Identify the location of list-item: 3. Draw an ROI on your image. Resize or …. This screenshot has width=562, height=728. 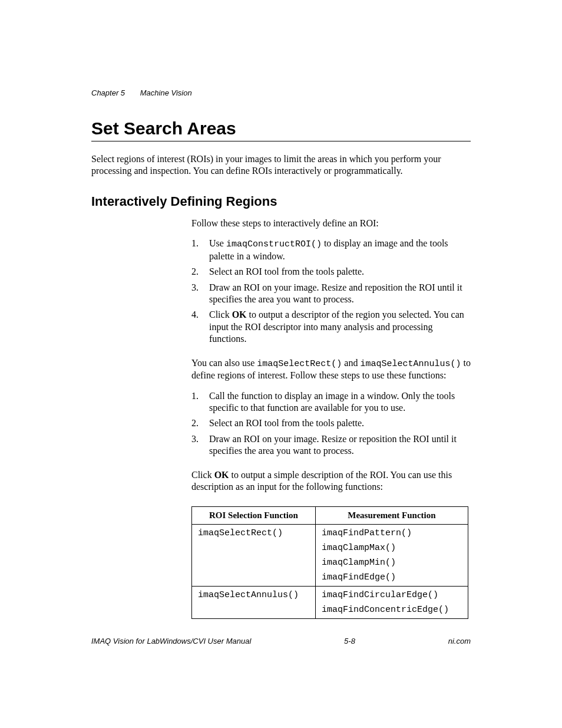
(331, 446).